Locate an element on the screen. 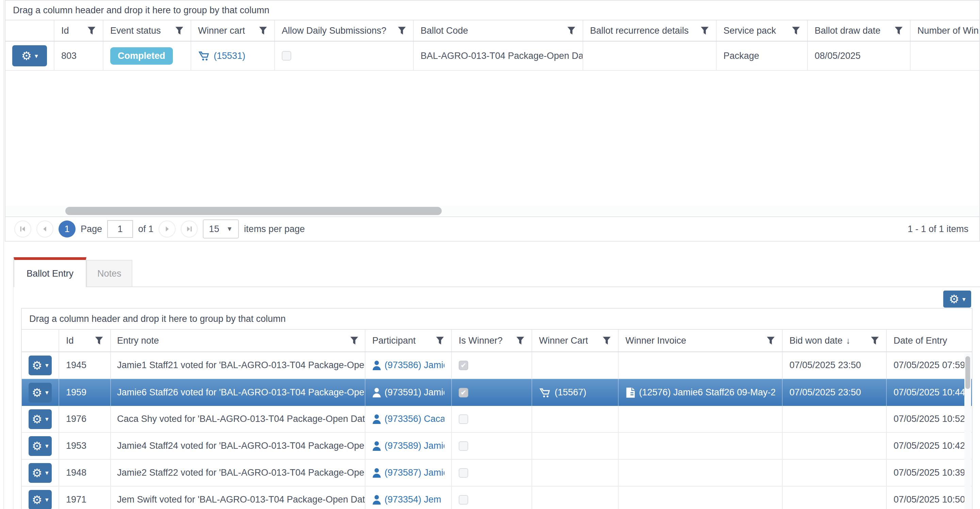 Image resolution: width=980 pixels, height=509 pixels. page-number-input is located at coordinates (120, 229).